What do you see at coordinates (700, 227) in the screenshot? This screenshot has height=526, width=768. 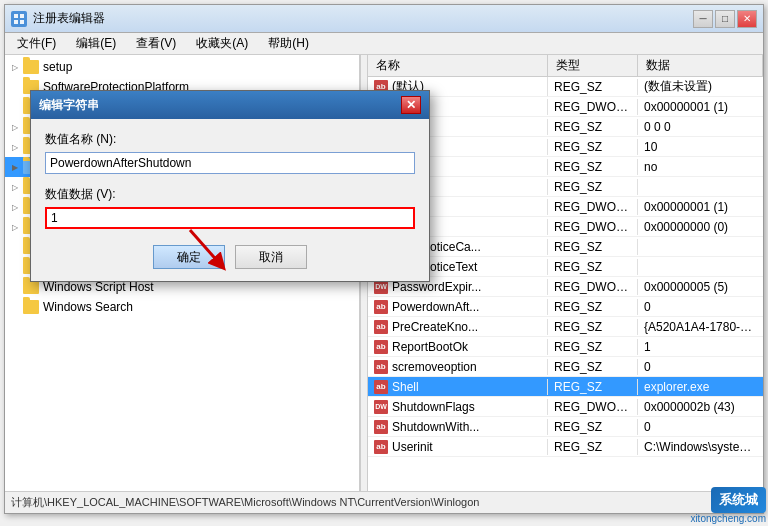 I see `reg-data: 0x00000000 (0)` at bounding box center [700, 227].